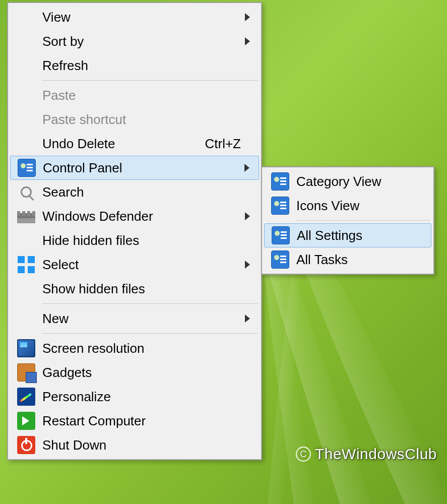 The width and height of the screenshot is (447, 504). What do you see at coordinates (135, 119) in the screenshot?
I see `menu-item-paste-shortcut: Paste shortcut` at bounding box center [135, 119].